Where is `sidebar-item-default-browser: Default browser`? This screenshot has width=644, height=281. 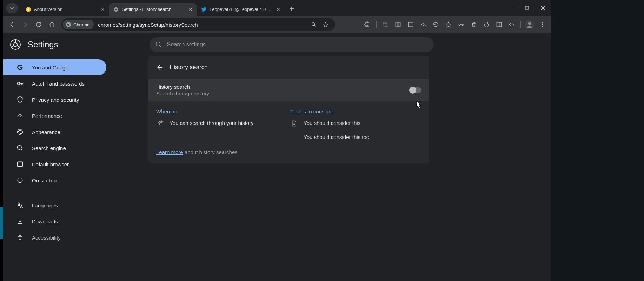
sidebar-item-default-browser: Default browser is located at coordinates (55, 164).